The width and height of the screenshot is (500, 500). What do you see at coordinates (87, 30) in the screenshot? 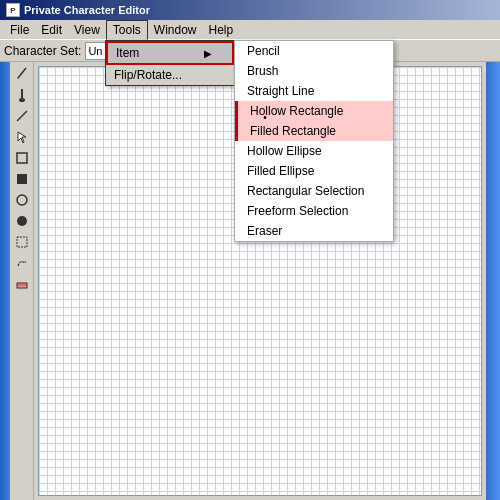
I see `menu-view: View` at bounding box center [87, 30].